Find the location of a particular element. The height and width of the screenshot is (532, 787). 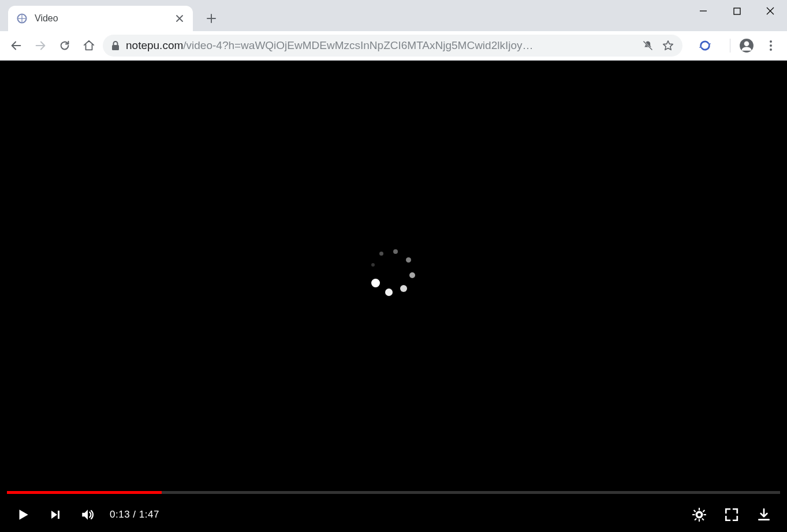

extension-sync-icon is located at coordinates (705, 46).